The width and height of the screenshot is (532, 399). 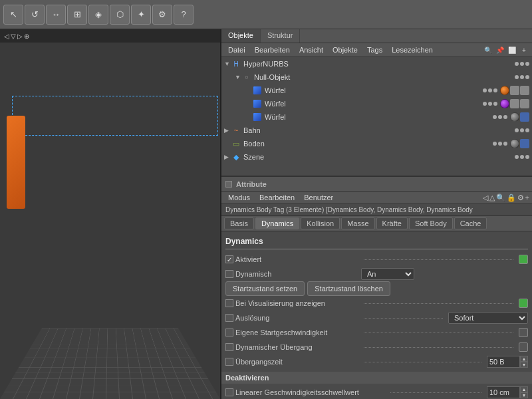 I want to click on input-trans-time, so click(x=503, y=362).